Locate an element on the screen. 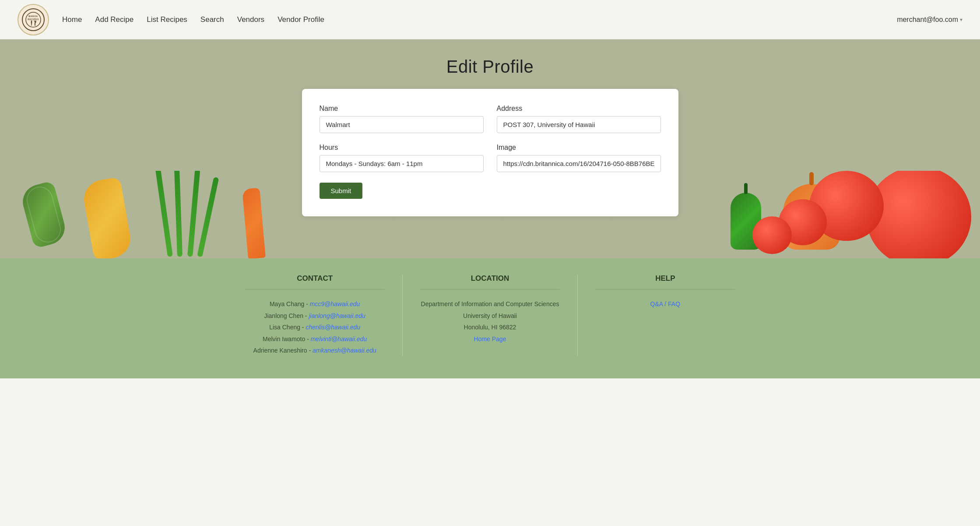 The image size is (980, 526). nav-home: Home is located at coordinates (72, 20).